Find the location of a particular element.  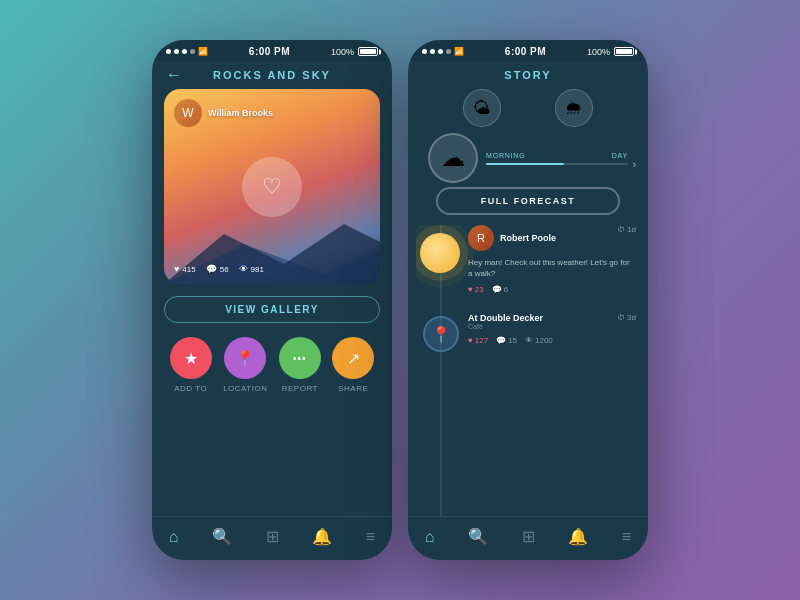

wifi-icon-right: 📶 is located at coordinates (459, 52).